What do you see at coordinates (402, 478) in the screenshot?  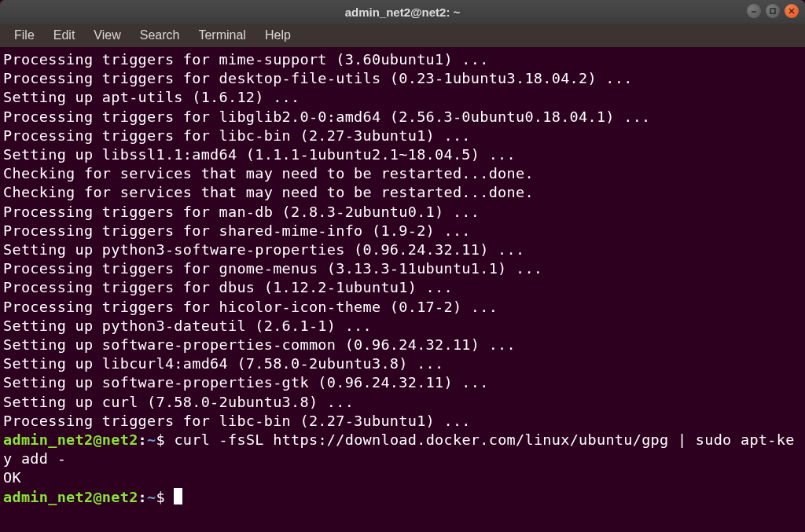 I see `output-ok: OK` at bounding box center [402, 478].